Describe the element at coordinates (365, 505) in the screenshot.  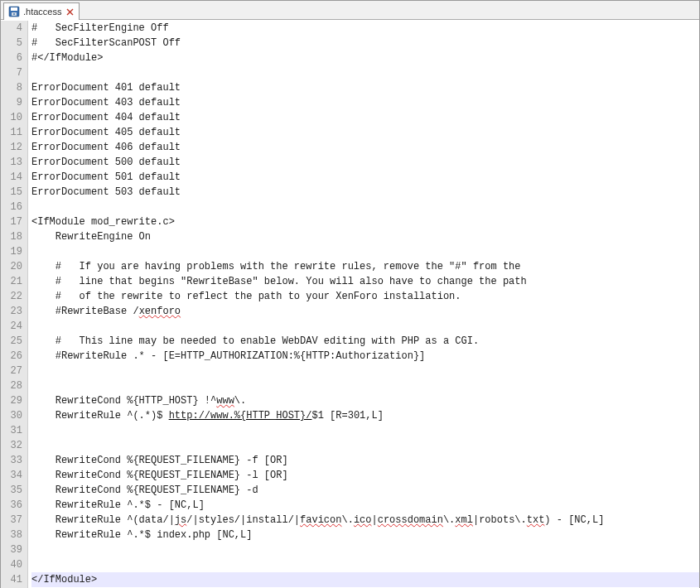
I see `code-line: RewriteRule ^.*$ - [NC,L]` at that location.